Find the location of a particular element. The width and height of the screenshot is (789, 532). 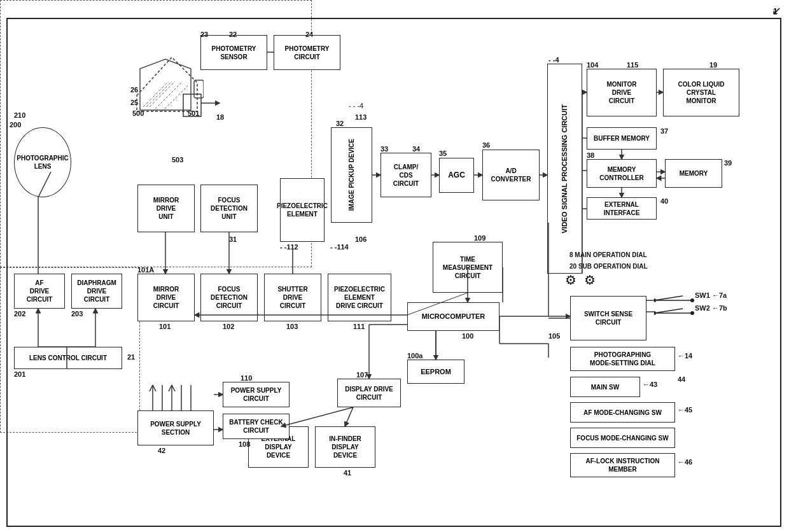

ref-104: 104 is located at coordinates (592, 65).